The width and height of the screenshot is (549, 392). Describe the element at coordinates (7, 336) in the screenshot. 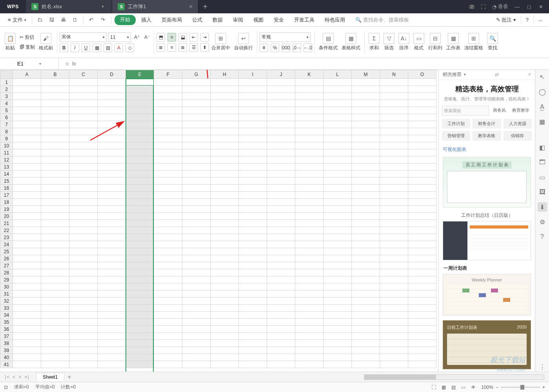

I see `row-header: 37` at that location.